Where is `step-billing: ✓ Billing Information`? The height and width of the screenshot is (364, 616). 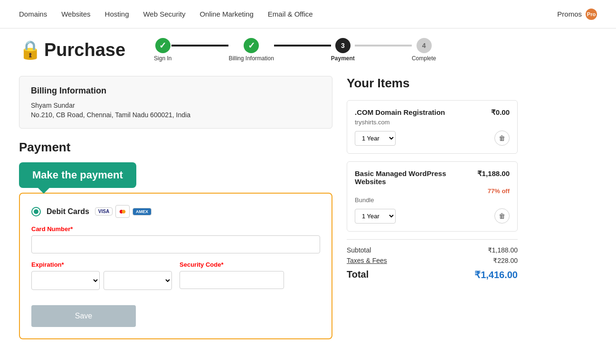
step-billing: ✓ Billing Information is located at coordinates (251, 50).